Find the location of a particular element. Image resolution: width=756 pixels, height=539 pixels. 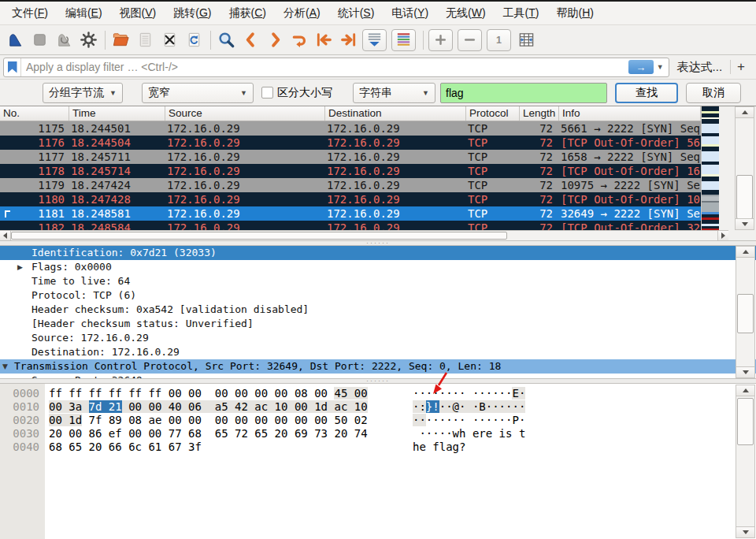

details-vscrollbar is located at coordinates (745, 312).